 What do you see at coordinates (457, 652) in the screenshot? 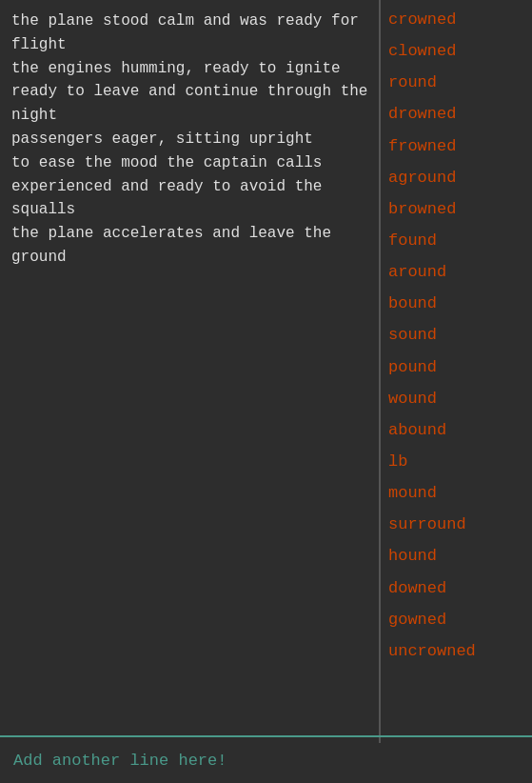
I see `rhyme-word: uncrowned` at bounding box center [457, 652].